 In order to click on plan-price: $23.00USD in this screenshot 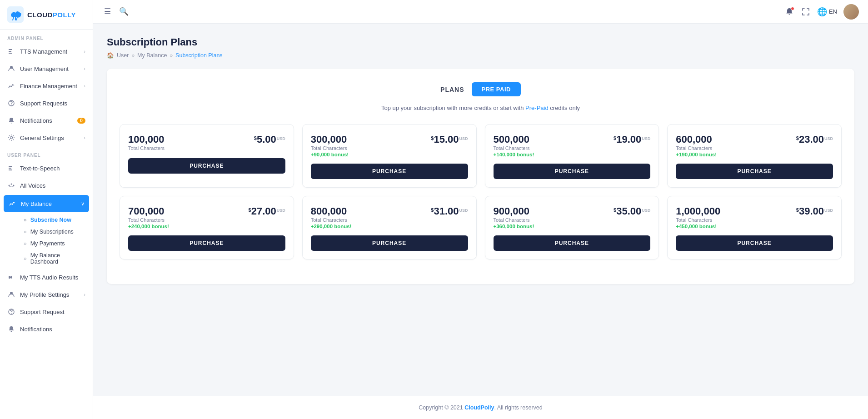, I will do `click(814, 140)`.